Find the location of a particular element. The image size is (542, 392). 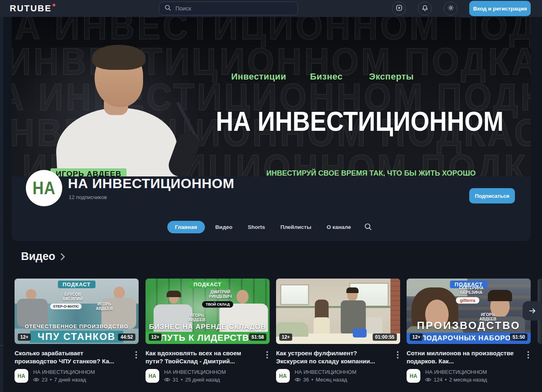

channel-avatar-initials: НА is located at coordinates (44, 188).